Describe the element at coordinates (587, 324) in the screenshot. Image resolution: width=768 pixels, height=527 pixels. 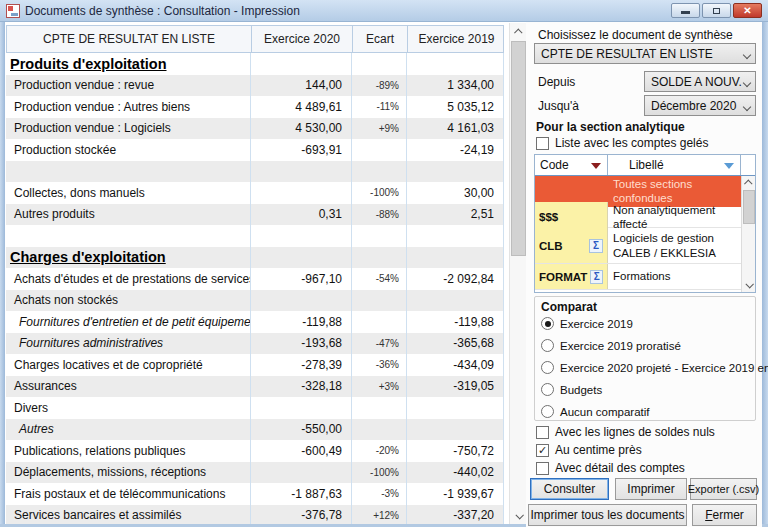
I see `comparat-radio-1: Exercice 2019` at that location.